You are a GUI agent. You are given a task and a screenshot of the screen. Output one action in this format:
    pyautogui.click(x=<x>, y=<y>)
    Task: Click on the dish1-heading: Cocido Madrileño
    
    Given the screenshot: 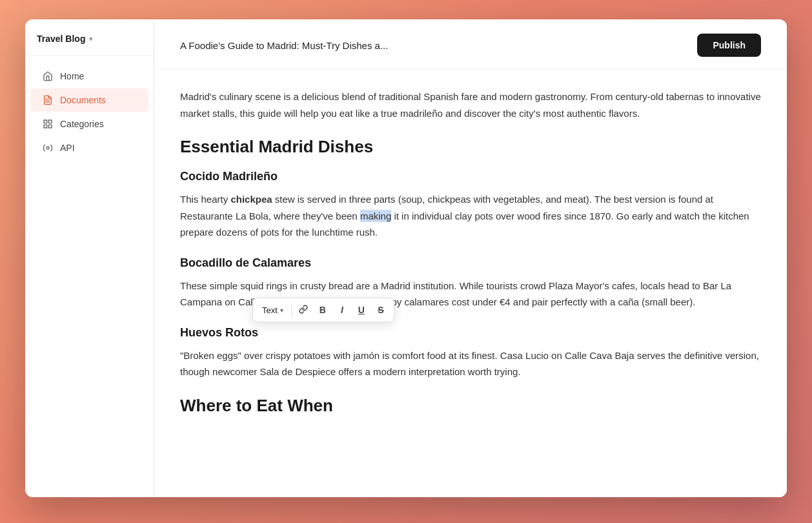 What is the action you would take?
    pyautogui.click(x=471, y=177)
    